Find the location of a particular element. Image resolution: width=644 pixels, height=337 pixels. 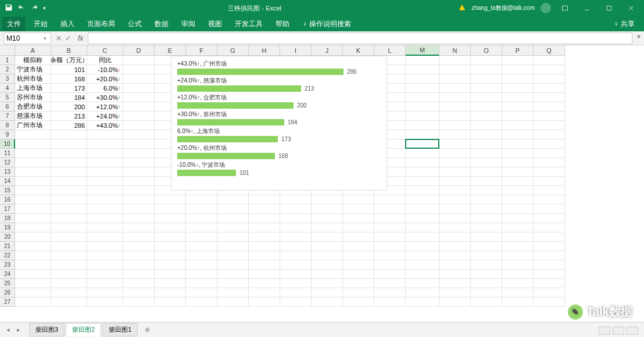

ribbon-tab-开发工具: 开发工具 is located at coordinates (249, 24).